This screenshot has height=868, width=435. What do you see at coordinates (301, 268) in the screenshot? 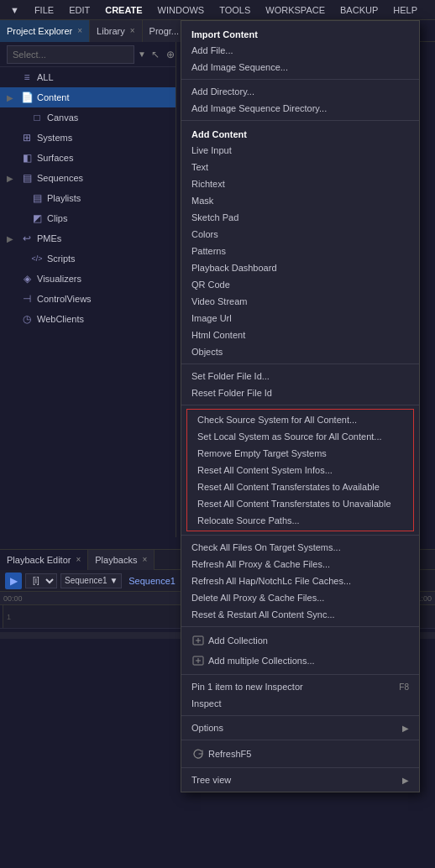
I see `menu-playback-dashboard: Playback Dashboard` at bounding box center [301, 268].